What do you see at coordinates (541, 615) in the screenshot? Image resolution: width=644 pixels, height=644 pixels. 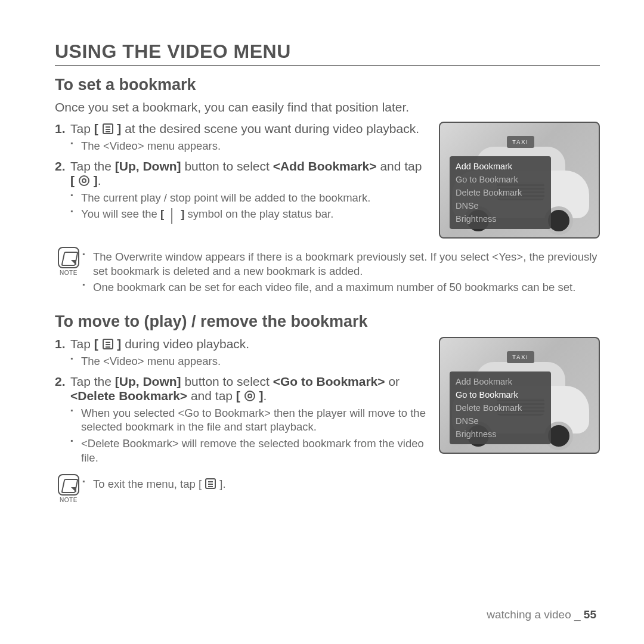 I see `footer: watching a video _ 55` at bounding box center [541, 615].